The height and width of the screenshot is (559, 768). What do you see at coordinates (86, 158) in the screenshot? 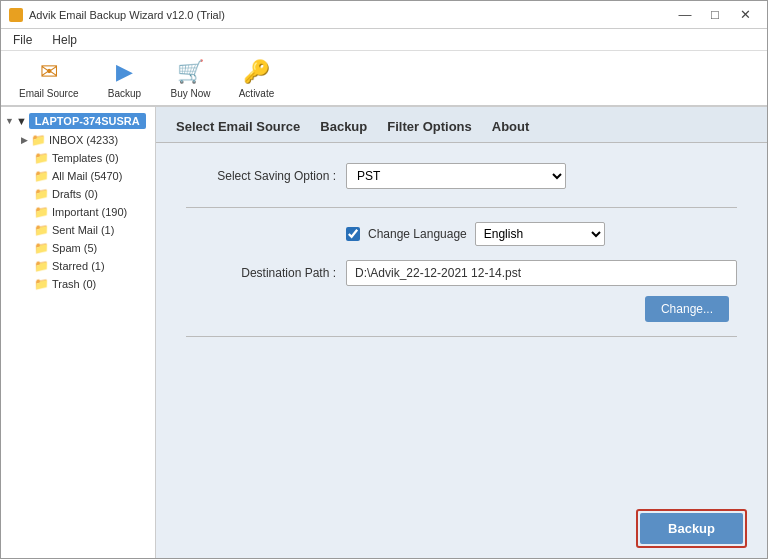
I see `sidebar-item-templates: 📁 Templates (0)` at bounding box center [86, 158].